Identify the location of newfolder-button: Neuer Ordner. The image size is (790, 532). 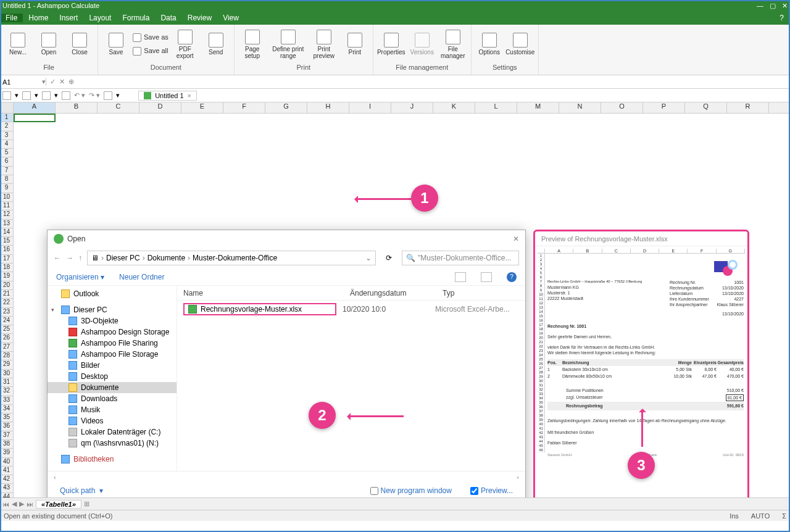
(142, 277).